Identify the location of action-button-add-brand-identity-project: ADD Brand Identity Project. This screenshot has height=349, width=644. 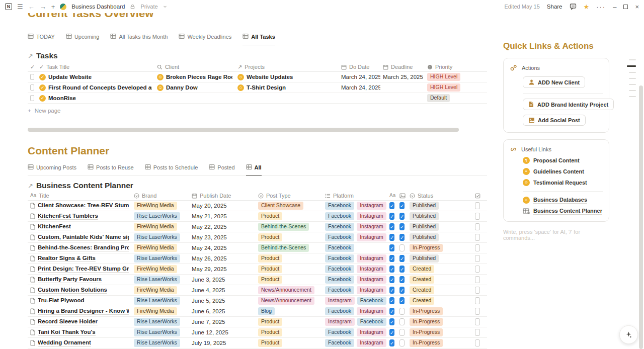
(569, 105).